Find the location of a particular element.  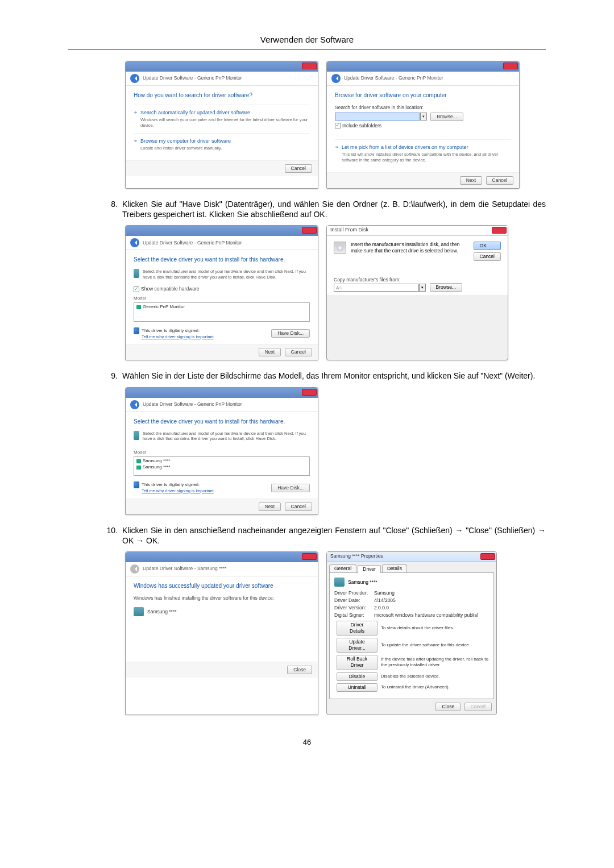

driver-details-button: Driver Details is located at coordinates (357, 628).